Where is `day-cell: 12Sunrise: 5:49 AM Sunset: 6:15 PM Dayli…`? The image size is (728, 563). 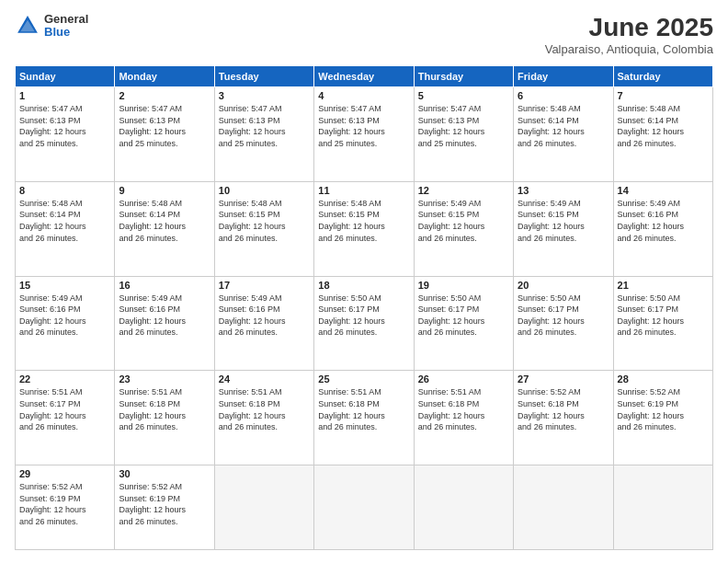 day-cell: 12Sunrise: 5:49 AM Sunset: 6:15 PM Dayli… is located at coordinates (463, 228).